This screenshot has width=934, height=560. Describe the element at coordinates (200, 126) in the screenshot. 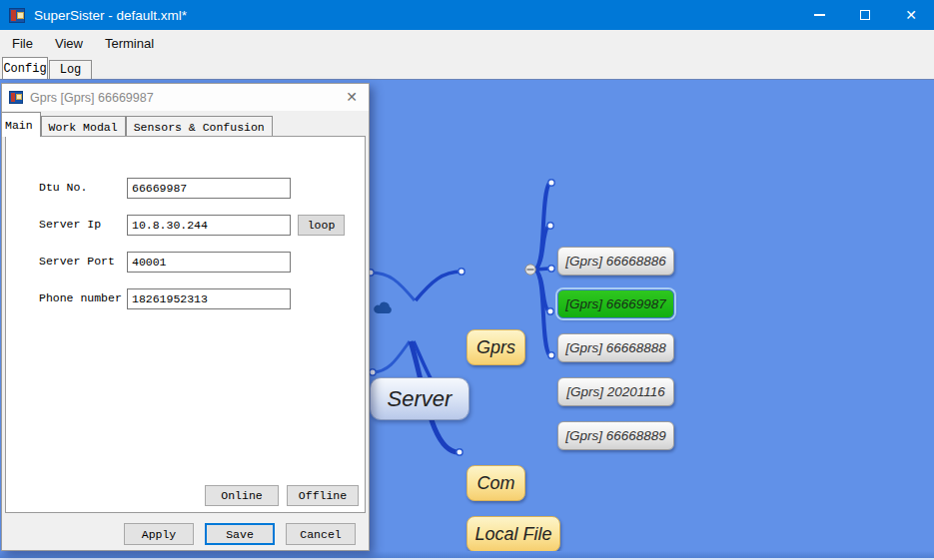

I see `tab-sensors-confusion: Sensors & Confusion` at that location.